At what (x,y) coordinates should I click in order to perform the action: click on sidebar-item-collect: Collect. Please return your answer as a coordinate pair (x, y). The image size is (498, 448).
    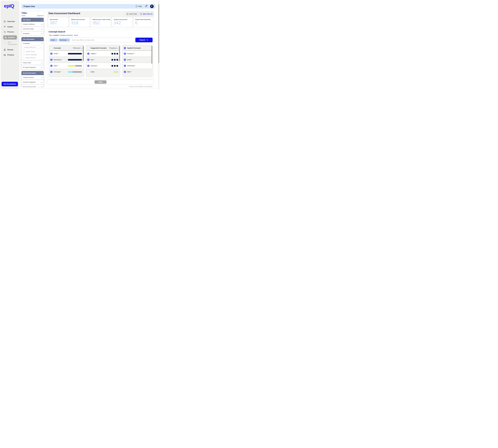
    Looking at the image, I should click on (8, 27).